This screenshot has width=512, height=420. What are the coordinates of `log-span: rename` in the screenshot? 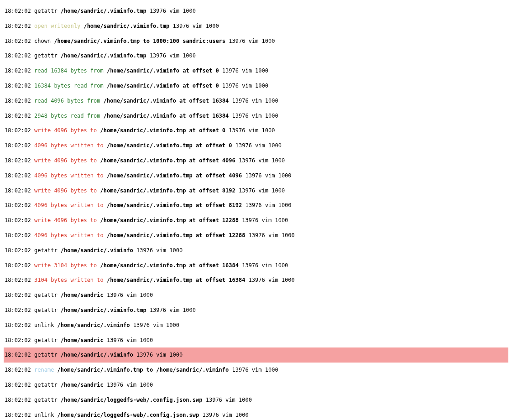 It's located at (46, 370).